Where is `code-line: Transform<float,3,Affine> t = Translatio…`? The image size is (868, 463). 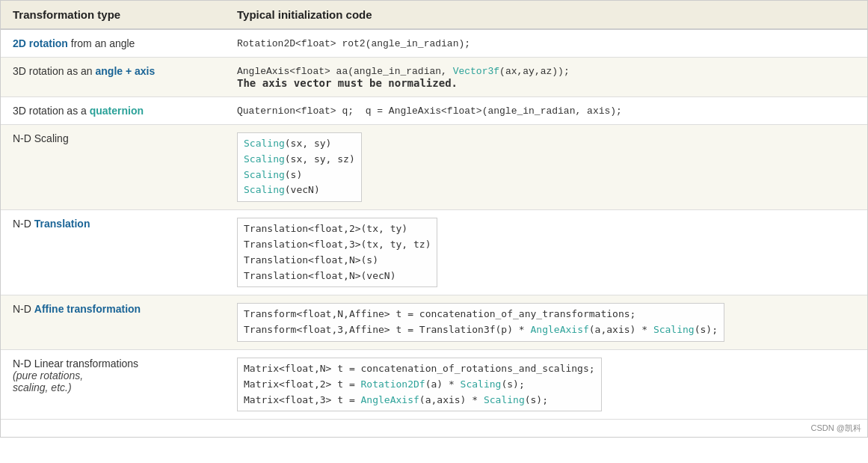 code-line: Transform<float,3,Affine> t = Translatio… is located at coordinates (481, 331).